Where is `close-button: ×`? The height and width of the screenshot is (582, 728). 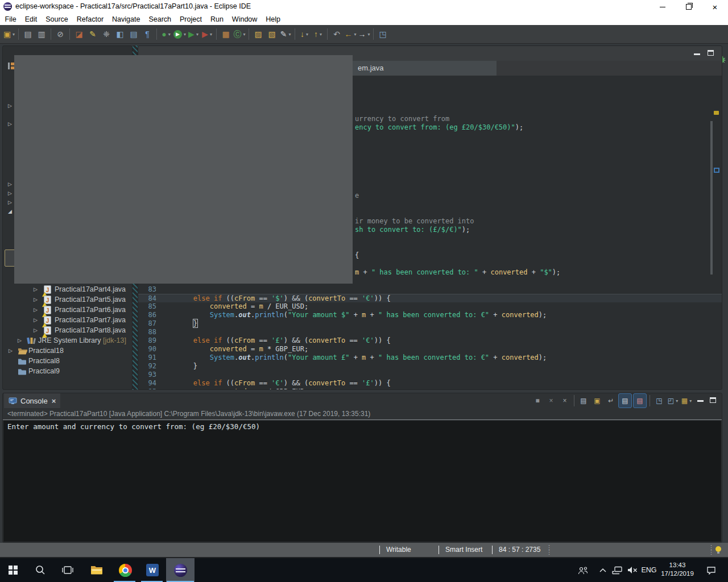 close-button: × is located at coordinates (715, 7).